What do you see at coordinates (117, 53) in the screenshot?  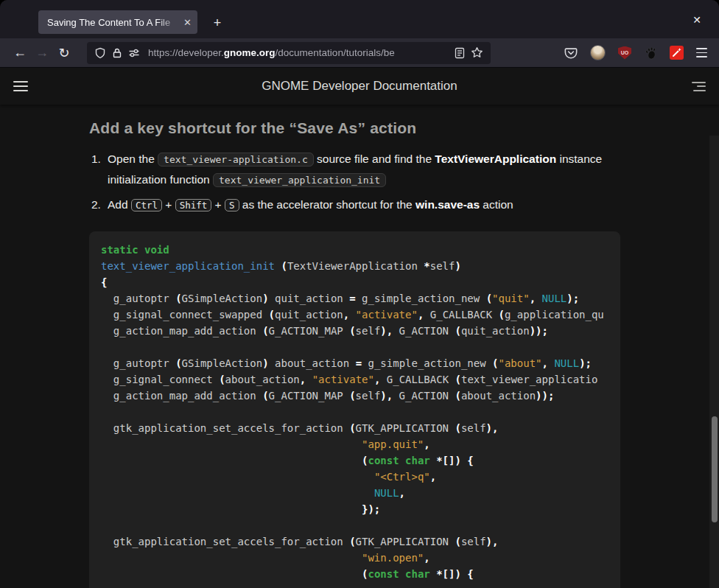 I see `lock-icon` at bounding box center [117, 53].